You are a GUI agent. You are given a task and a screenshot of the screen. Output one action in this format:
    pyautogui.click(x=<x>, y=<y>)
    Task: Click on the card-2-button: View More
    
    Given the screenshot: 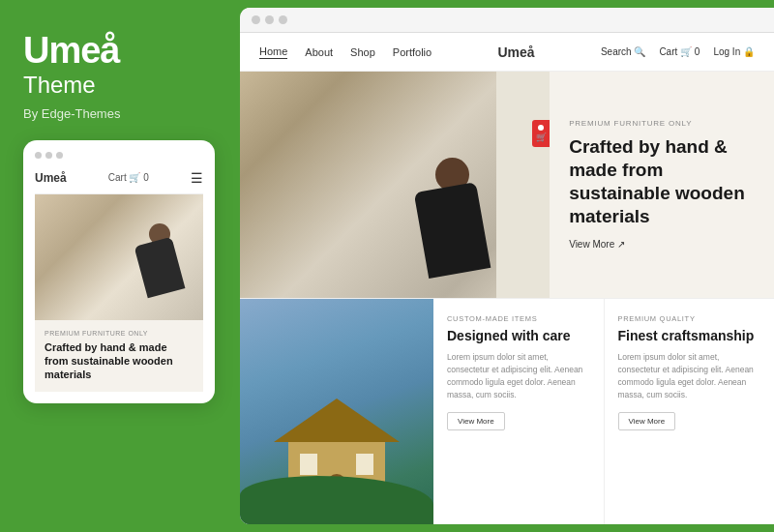 What is the action you would take?
    pyautogui.click(x=647, y=422)
    